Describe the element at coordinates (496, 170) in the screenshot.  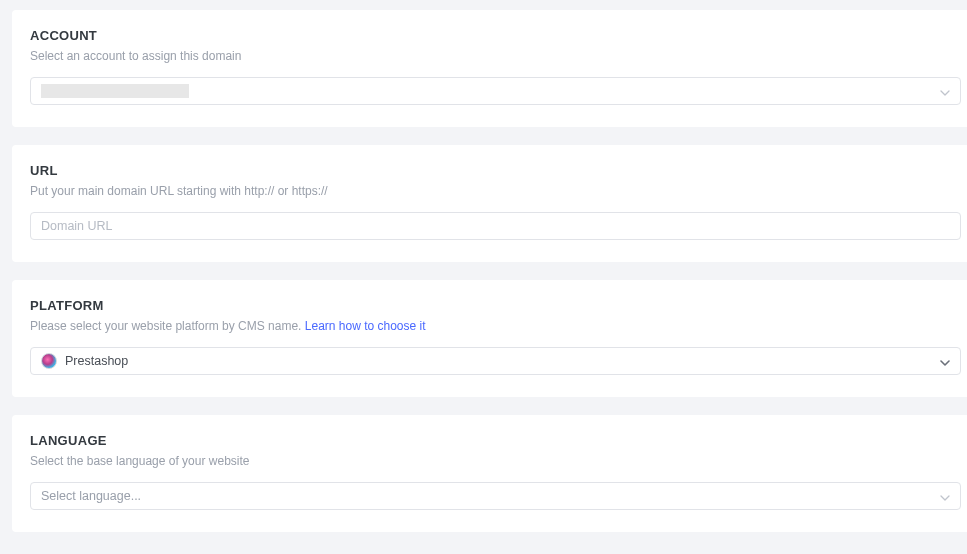
I see `url-title: URL` at that location.